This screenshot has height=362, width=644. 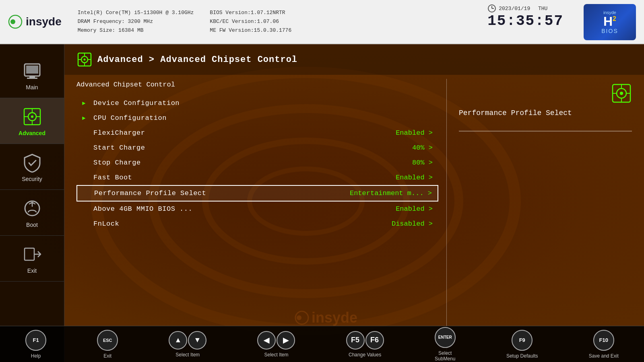 What do you see at coordinates (36, 344) in the screenshot?
I see `footer-btn-f1: F1 Help` at bounding box center [36, 344].